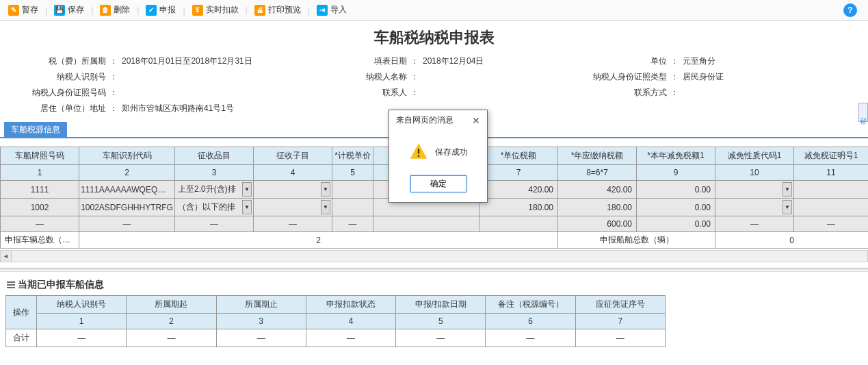 This screenshot has height=365, width=868. What do you see at coordinates (369, 62) in the screenshot?
I see `filldate-label: 填表日期` at bounding box center [369, 62].